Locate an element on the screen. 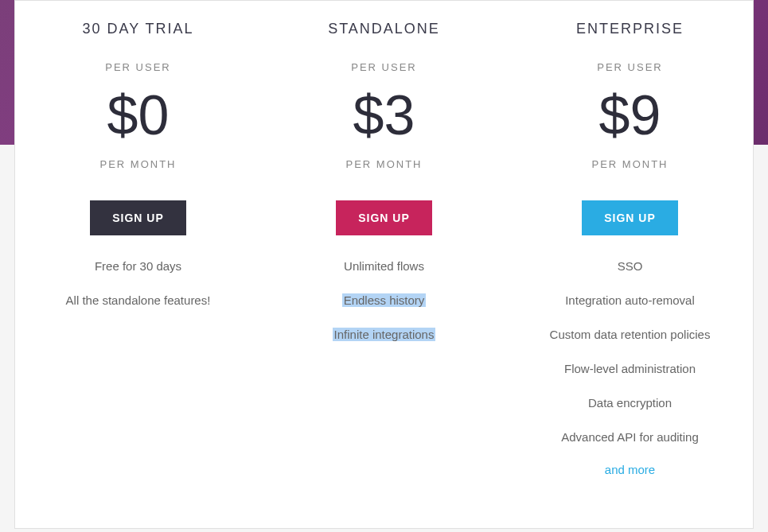  feature-item: Free for 30 days is located at coordinates (138, 266).